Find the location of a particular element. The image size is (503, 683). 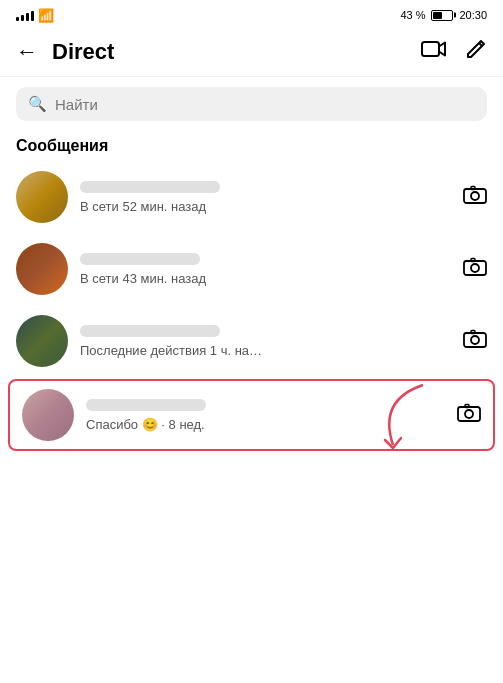

message-item: В сети 52 мин. назад is located at coordinates (252, 197).